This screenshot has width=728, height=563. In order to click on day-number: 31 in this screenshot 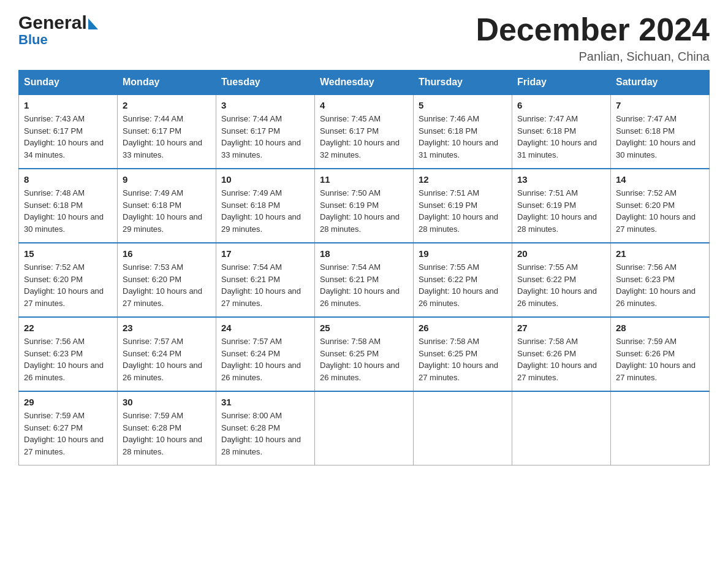, I will do `click(265, 402)`.